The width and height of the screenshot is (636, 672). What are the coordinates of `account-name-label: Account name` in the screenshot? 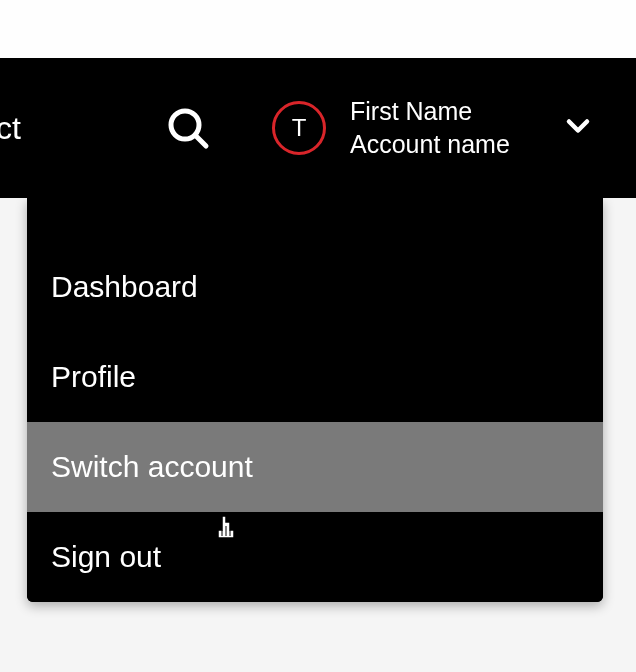 It's located at (430, 144).